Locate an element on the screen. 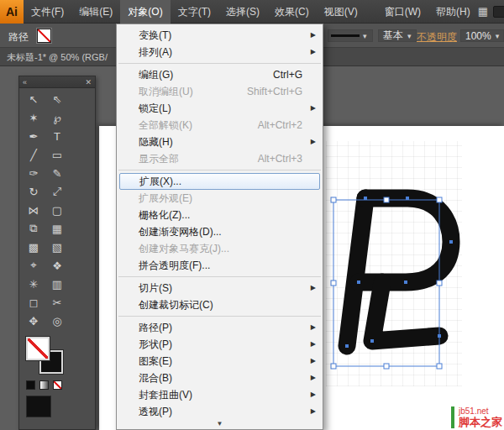 Image resolution: width=504 pixels, height=430 pixels. menu-item-21: 封套扭曲(V)▶ is located at coordinates (220, 395).